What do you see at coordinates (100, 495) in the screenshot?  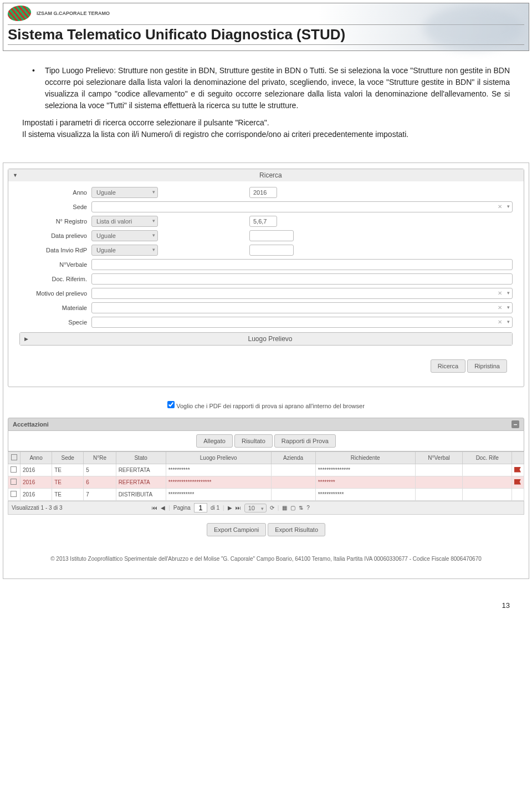 I see `cell-nreg: 7` at bounding box center [100, 495].